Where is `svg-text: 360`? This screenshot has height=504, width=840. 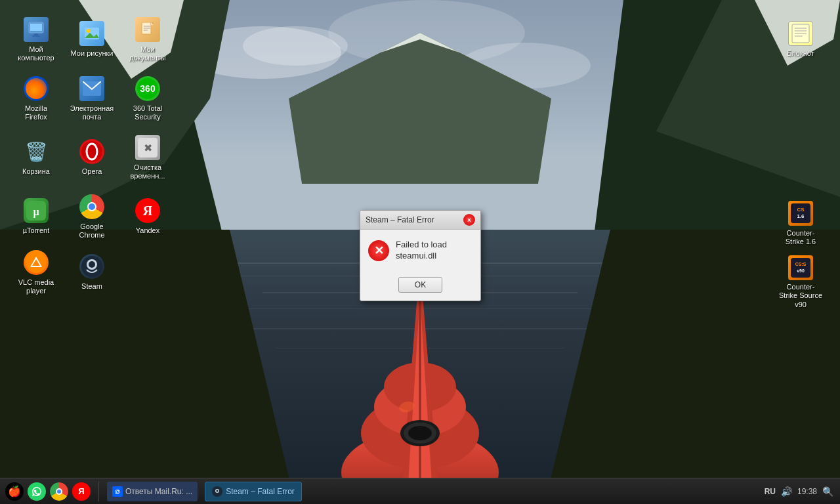 svg-text: 360 is located at coordinates (148, 89).